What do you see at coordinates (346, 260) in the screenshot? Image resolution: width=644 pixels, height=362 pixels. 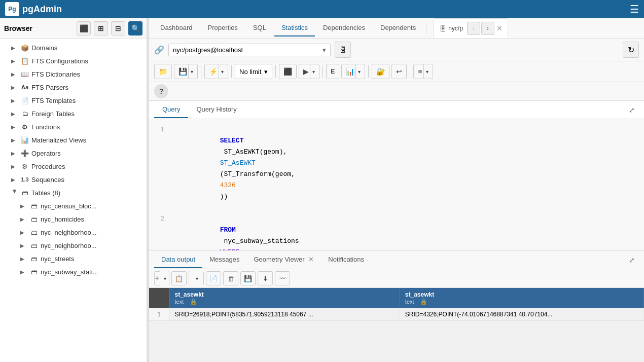 I see `tab-notifications: Notifications` at bounding box center [346, 260].